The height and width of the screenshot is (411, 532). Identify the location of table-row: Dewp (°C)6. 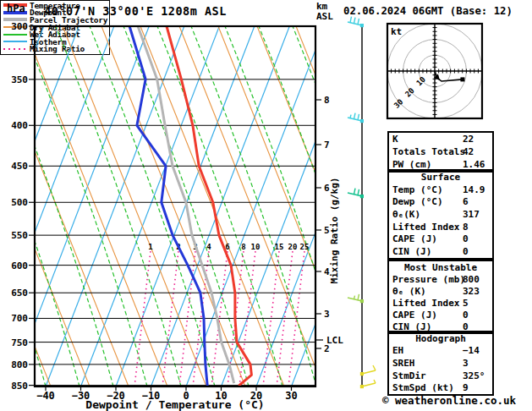
(441, 201).